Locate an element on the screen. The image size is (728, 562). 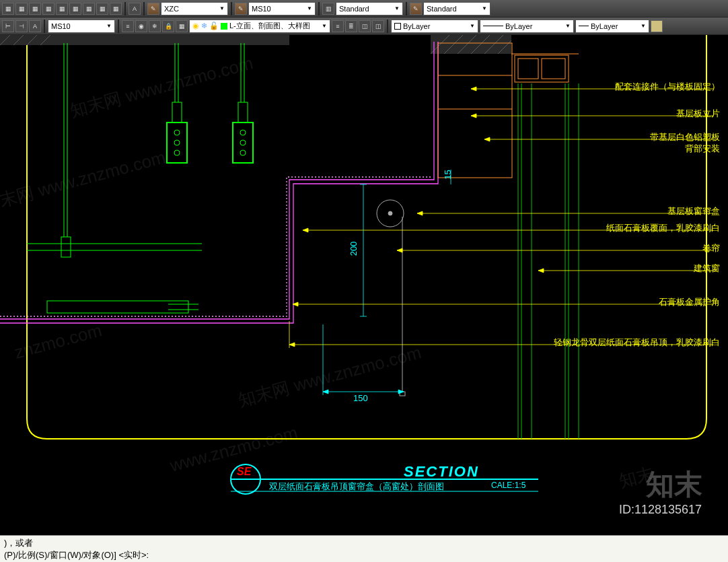
scale-text: CALE:1:5 is located at coordinates (509, 485).